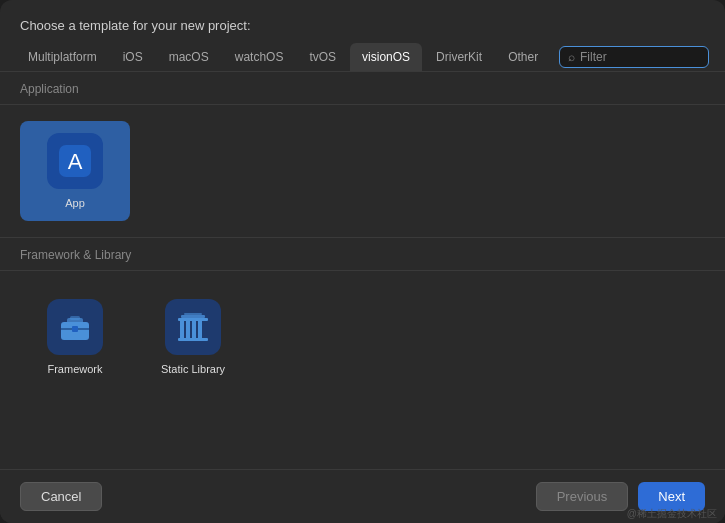 This screenshot has width=725, height=523. Describe the element at coordinates (74, 369) in the screenshot. I see `framework-label: Framework` at that location.